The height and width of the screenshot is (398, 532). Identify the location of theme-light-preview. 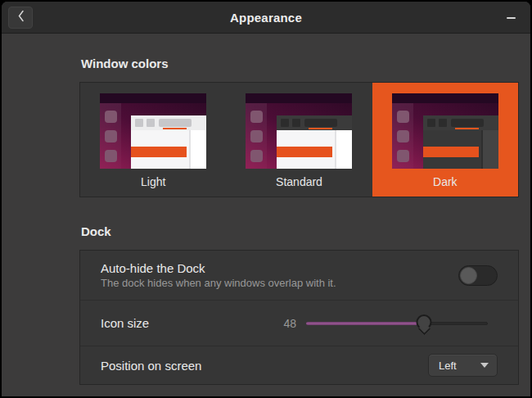
(153, 131).